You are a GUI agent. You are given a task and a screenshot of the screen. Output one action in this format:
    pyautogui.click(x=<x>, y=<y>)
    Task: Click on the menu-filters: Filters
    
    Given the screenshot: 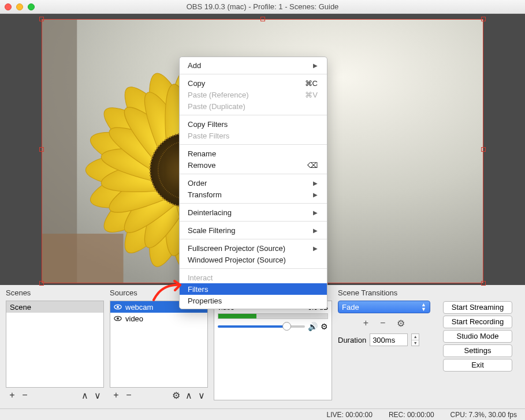 What is the action you would take?
    pyautogui.click(x=253, y=289)
    